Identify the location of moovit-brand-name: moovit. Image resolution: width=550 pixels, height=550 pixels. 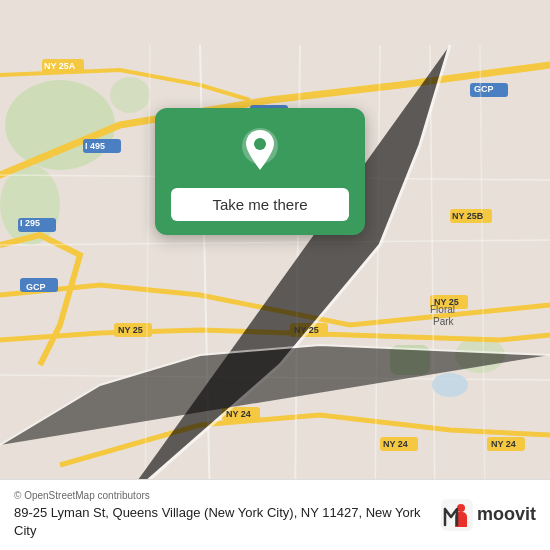
(506, 514).